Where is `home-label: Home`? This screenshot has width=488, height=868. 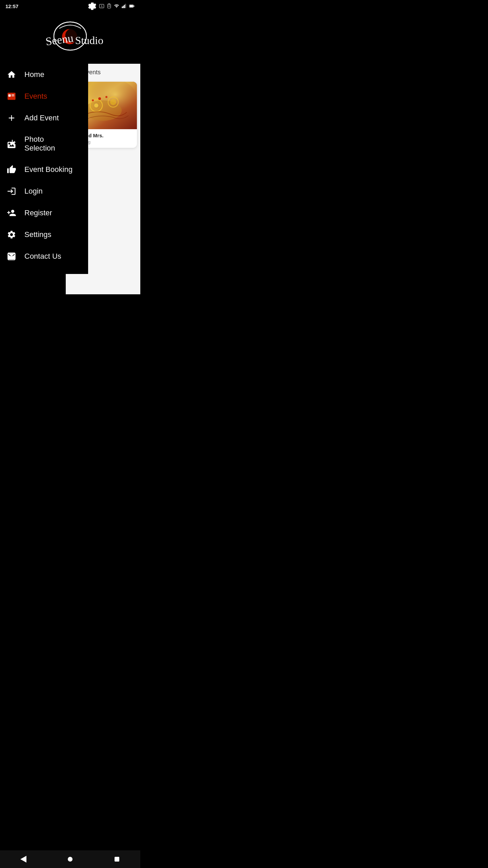
home-label: Home is located at coordinates (35, 75).